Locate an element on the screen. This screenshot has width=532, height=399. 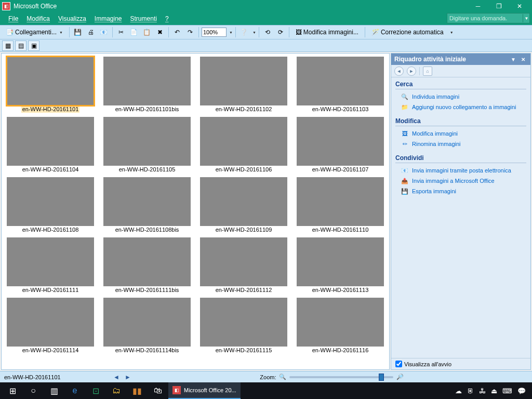
taskpane-close-button: ✕ is located at coordinates (523, 59).